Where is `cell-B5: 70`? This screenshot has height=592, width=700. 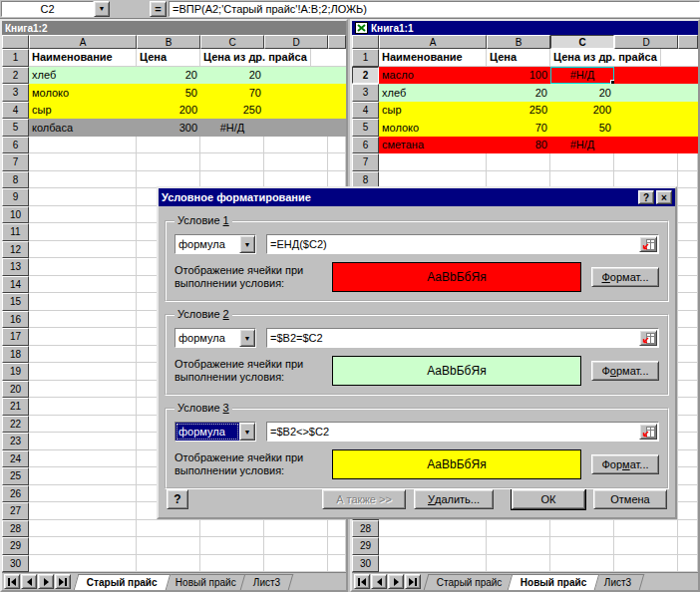
cell-B5: 70 is located at coordinates (519, 128).